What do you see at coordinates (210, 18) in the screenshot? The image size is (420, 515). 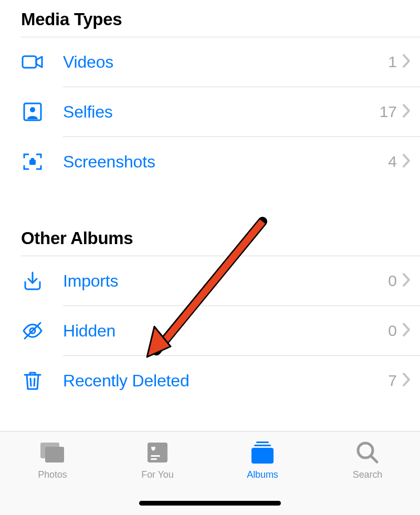 I see `section-header-media-types: Media Types` at bounding box center [210, 18].